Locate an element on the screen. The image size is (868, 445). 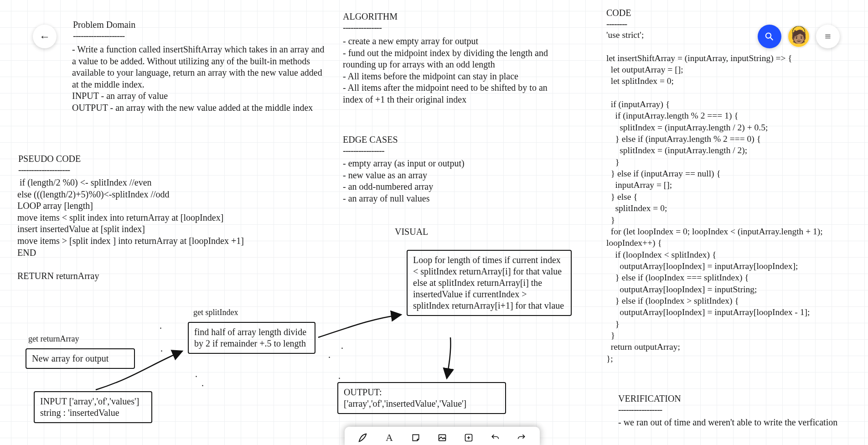
edge-rule: ---------------- is located at coordinates (364, 151).